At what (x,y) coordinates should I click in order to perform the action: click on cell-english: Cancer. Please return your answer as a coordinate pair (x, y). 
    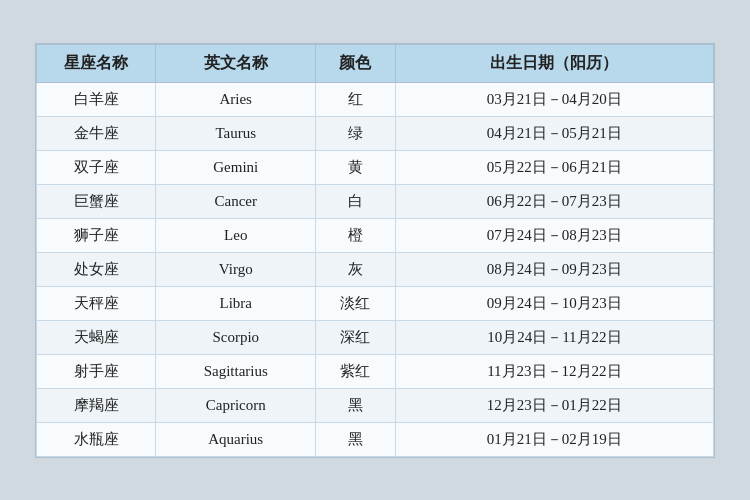
    Looking at the image, I should click on (236, 201).